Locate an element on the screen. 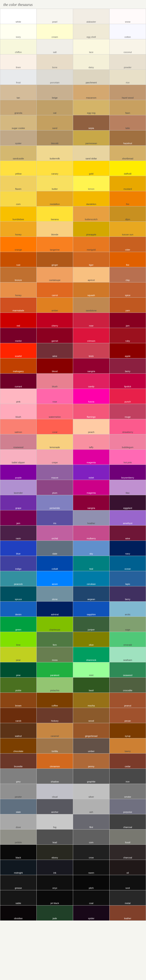 This screenshot has height=980, width=146. color-label: lead is located at coordinates (55, 843).